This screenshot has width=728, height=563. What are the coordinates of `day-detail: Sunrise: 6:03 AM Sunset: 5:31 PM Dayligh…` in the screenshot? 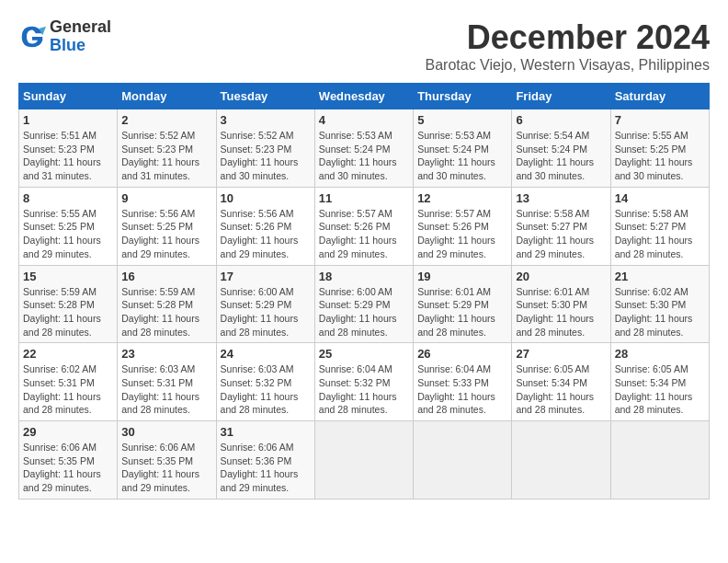 It's located at (166, 390).